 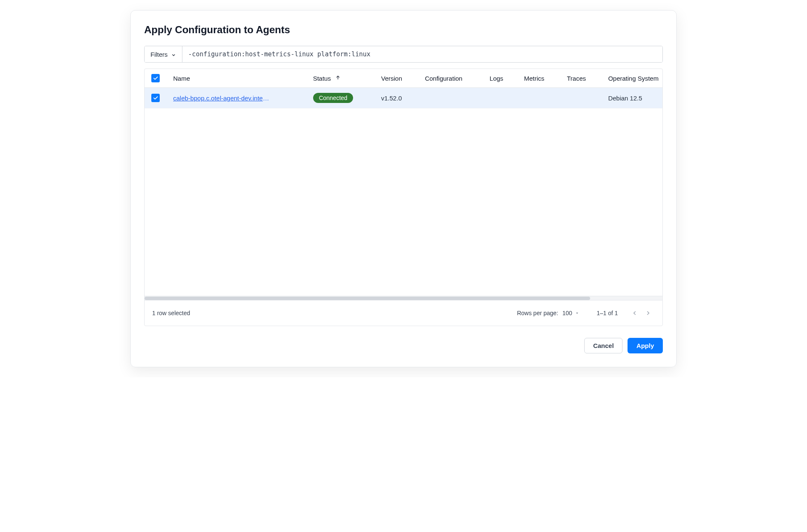 What do you see at coordinates (392, 78) in the screenshot?
I see `column-label: Version` at bounding box center [392, 78].